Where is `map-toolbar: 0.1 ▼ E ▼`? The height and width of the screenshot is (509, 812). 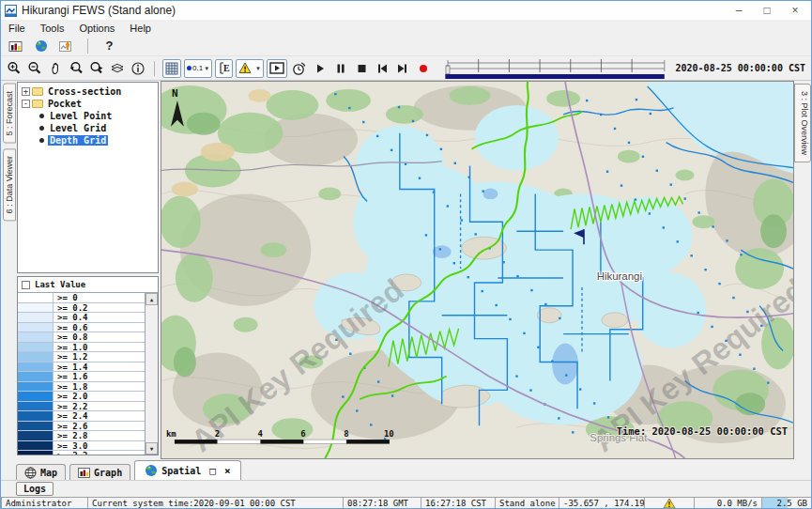
map-toolbar: 0.1 ▼ E ▼ is located at coordinates (406, 68).